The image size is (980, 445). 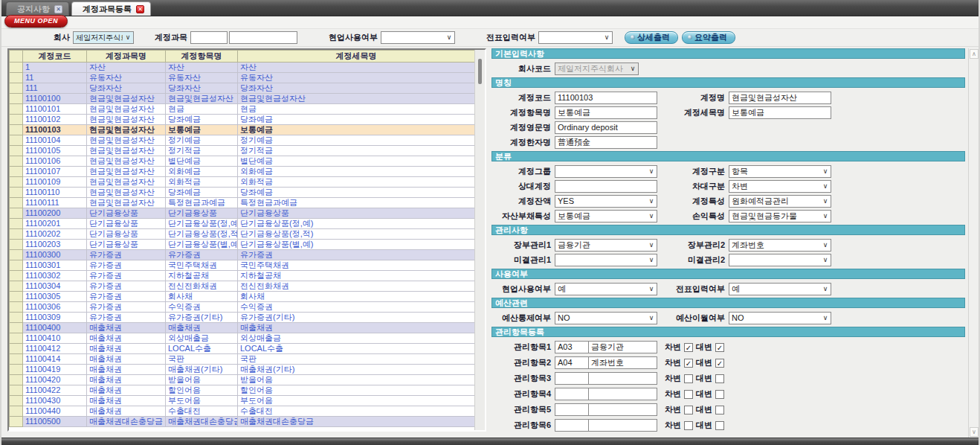 What do you see at coordinates (202, 255) in the screenshot?
I see `cell-name2: 유가증권` at bounding box center [202, 255].